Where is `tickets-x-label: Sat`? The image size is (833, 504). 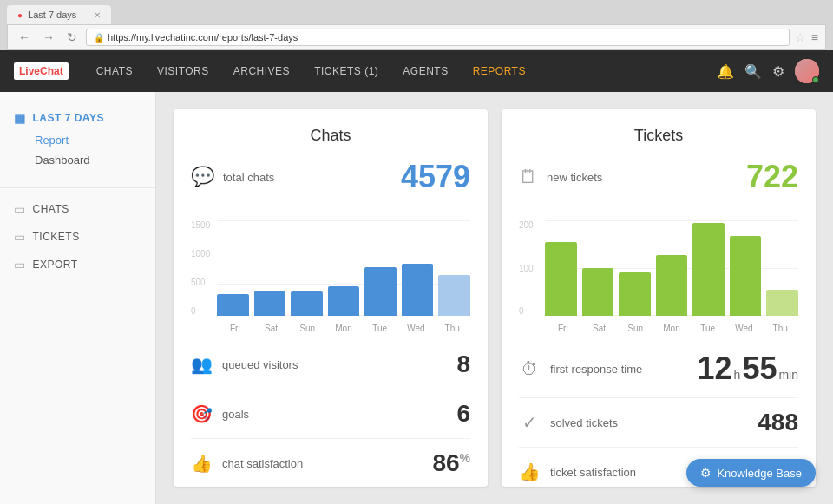
tickets-x-label: Sat is located at coordinates (600, 328).